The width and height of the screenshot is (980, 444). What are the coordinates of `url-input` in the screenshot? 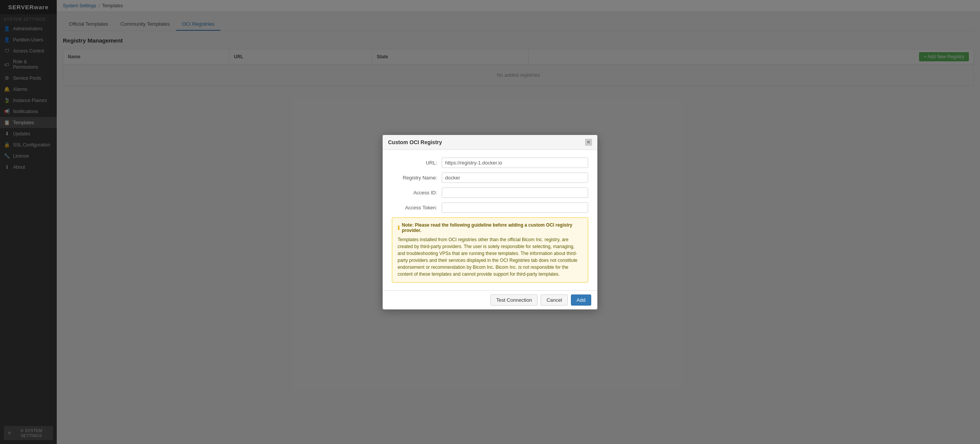 It's located at (515, 163).